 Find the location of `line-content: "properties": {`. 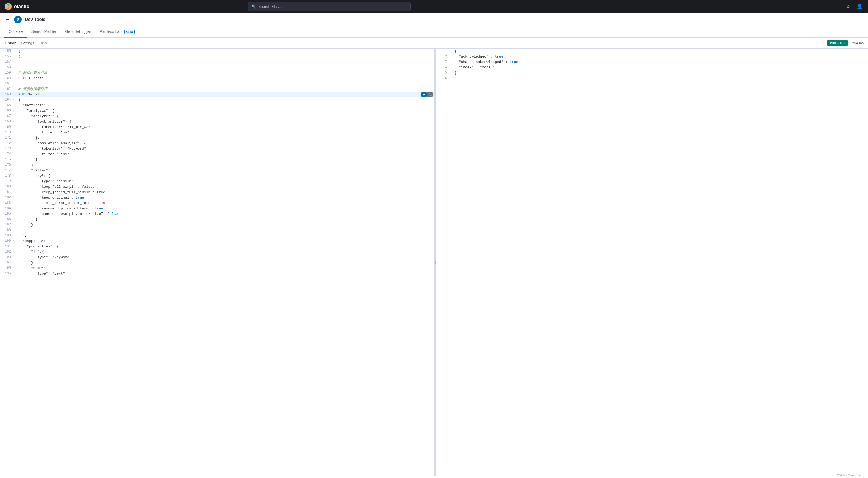

line-content: "properties": { is located at coordinates (226, 247).